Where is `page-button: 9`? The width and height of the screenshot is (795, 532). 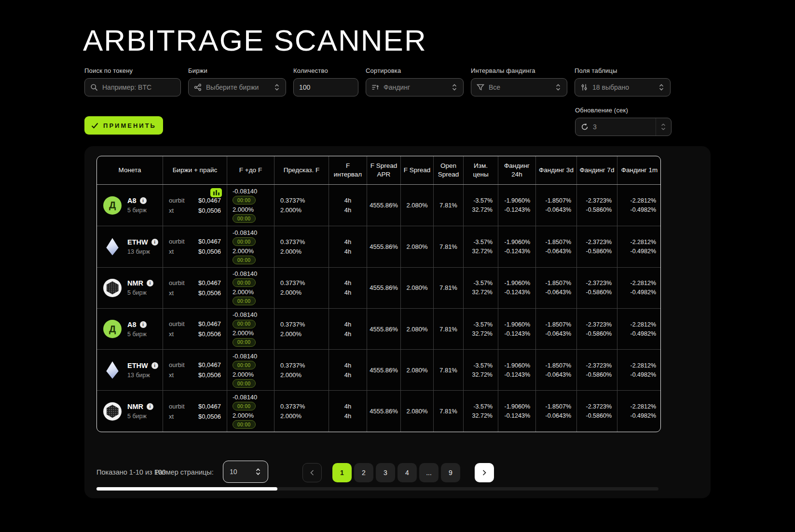 page-button: 9 is located at coordinates (451, 473).